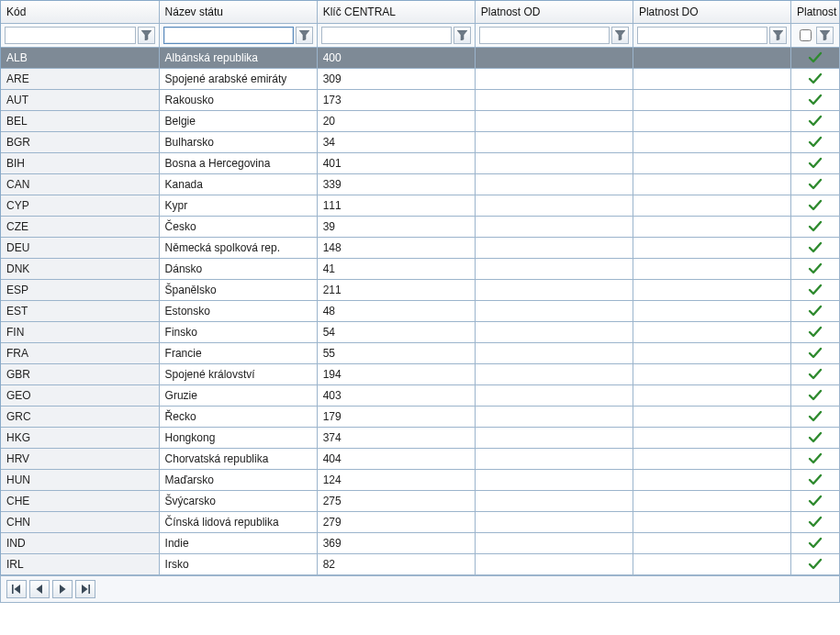 The width and height of the screenshot is (840, 635). I want to click on cell-kod: HUN, so click(80, 479).